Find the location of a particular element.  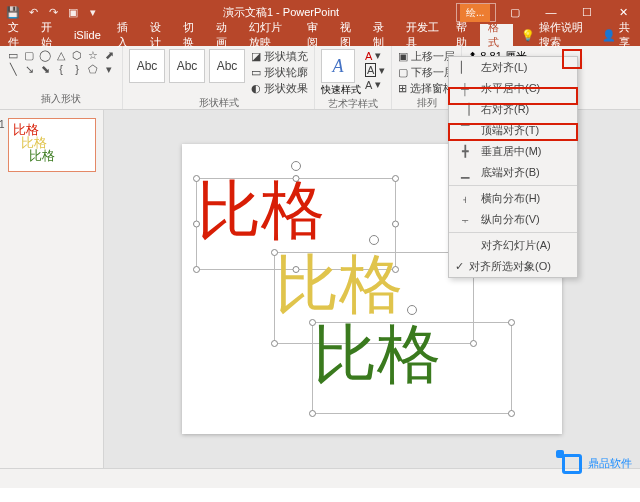

menu-align-selected: ✓对齐所选对象(O) is located at coordinates (513, 266).